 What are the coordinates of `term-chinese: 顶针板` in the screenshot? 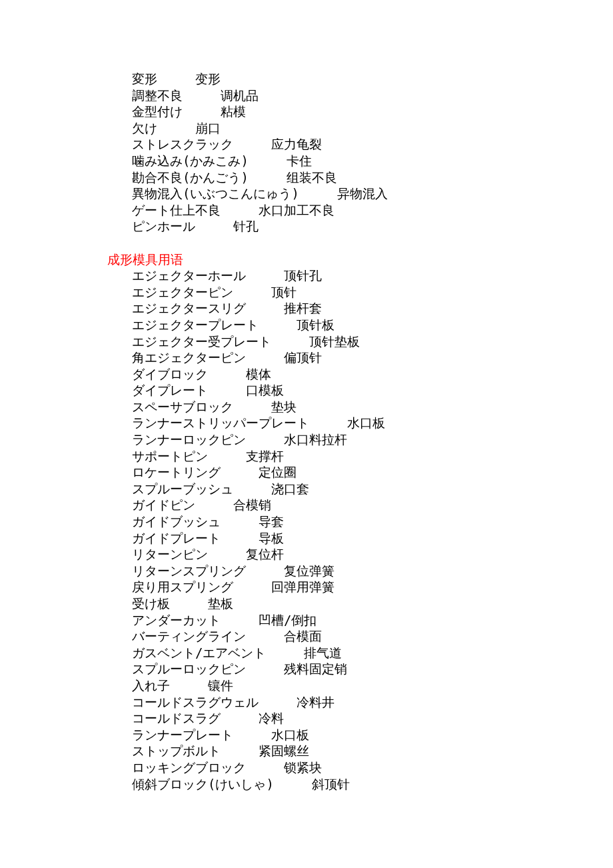 It's located at (316, 325).